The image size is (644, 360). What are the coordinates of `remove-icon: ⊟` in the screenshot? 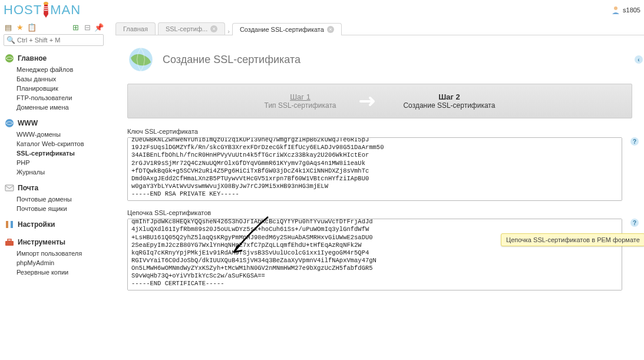 It's located at (87, 27).